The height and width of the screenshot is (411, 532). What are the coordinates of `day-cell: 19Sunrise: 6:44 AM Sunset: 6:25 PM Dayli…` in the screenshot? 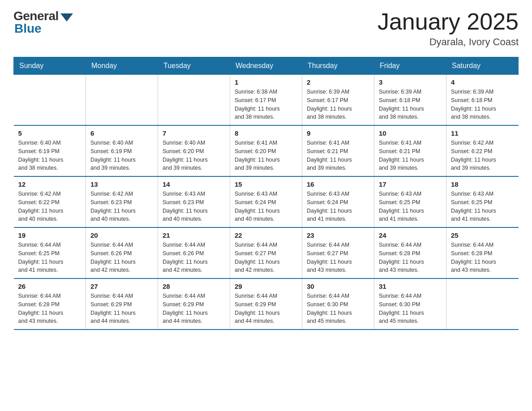 It's located at (50, 253).